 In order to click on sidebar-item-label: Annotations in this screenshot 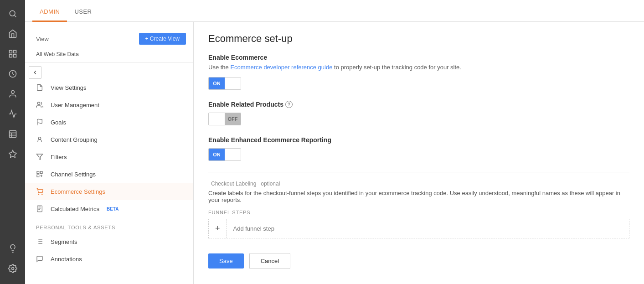, I will do `click(67, 259)`.